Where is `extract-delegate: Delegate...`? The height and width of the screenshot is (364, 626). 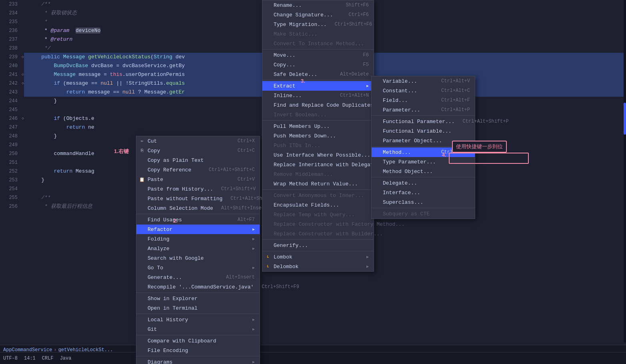
extract-delegate: Delegate... is located at coordinates (423, 183).